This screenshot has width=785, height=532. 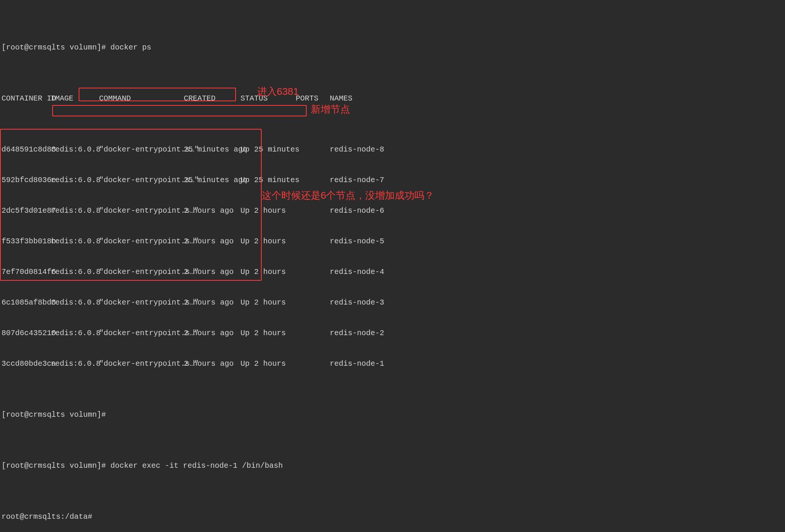 What do you see at coordinates (348, 196) in the screenshot?
I see `annotation-text: 这个时候还是6个节点，没增加成功吗？` at bounding box center [348, 196].